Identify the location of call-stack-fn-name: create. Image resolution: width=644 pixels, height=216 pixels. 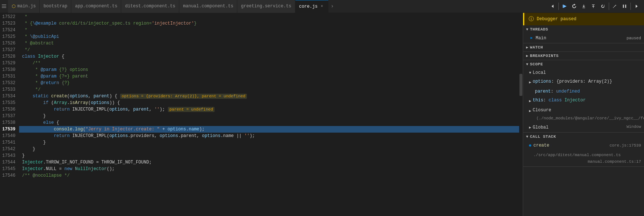
(542, 145).